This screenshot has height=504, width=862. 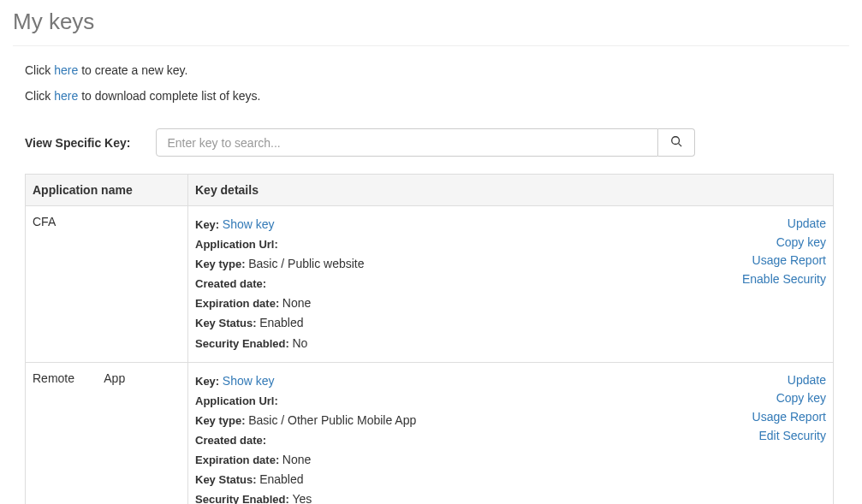 I want to click on search-icon, so click(x=676, y=142).